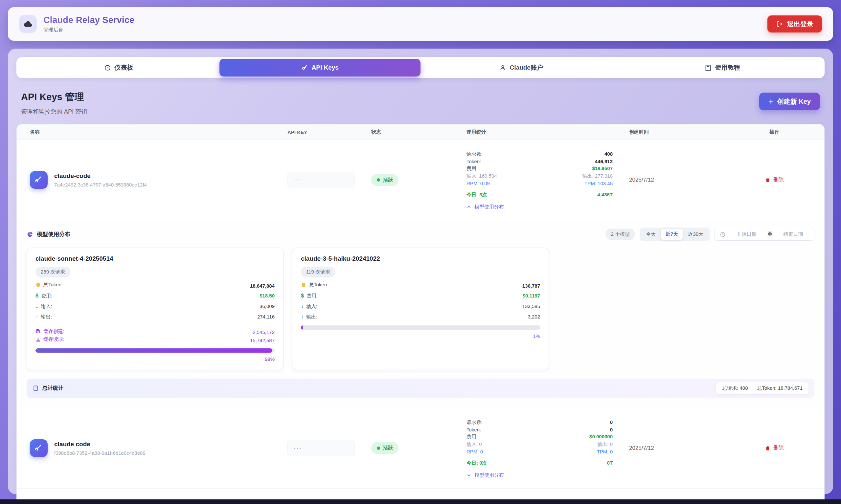 The height and width of the screenshot is (504, 841). What do you see at coordinates (385, 180) in the screenshot?
I see `status-badge: 活跃` at bounding box center [385, 180].